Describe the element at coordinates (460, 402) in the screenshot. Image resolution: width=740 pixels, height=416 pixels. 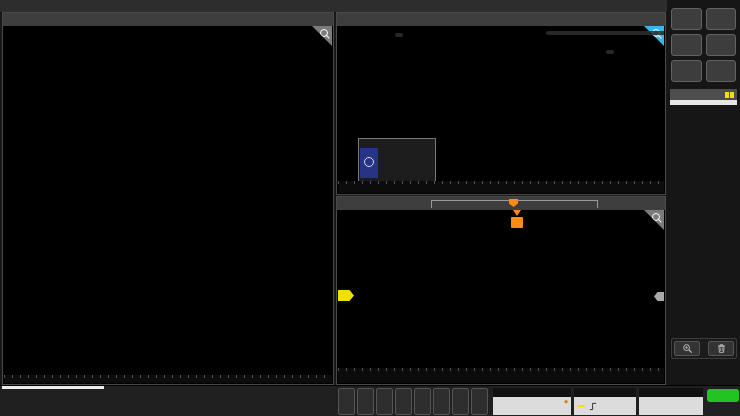
I see `dvm-button` at that location.